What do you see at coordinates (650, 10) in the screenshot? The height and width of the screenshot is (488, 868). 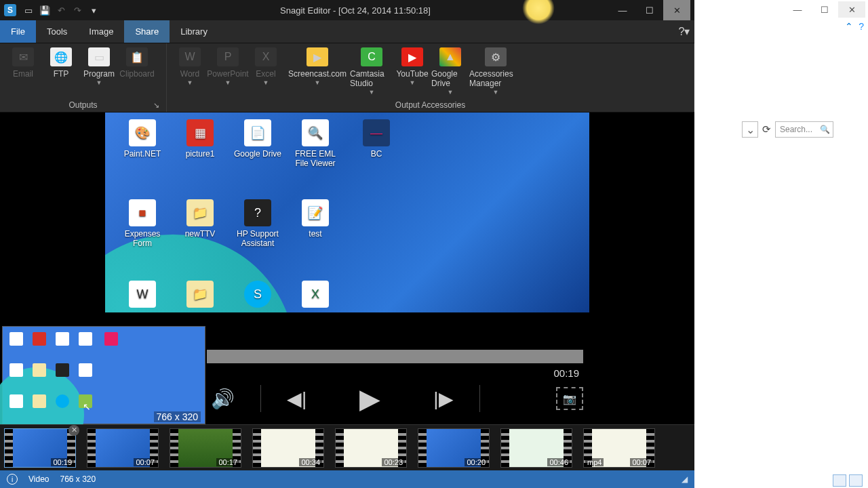 I see `maximize-button: ☐` at bounding box center [650, 10].